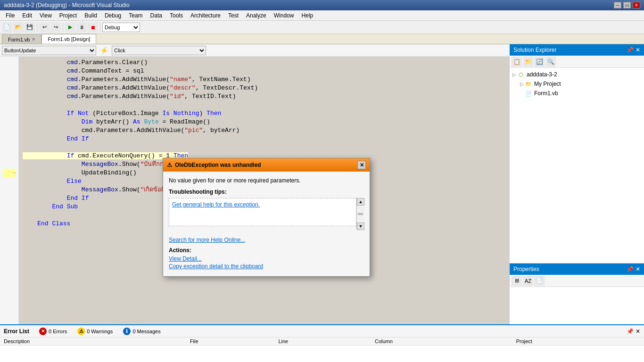 This screenshot has height=362, width=644. What do you see at coordinates (577, 165) in the screenshot?
I see `se-tree: ▷ ⬡ adddata-3-2 ▷ 📁 My Project 📄 Form1.v…` at bounding box center [577, 165].